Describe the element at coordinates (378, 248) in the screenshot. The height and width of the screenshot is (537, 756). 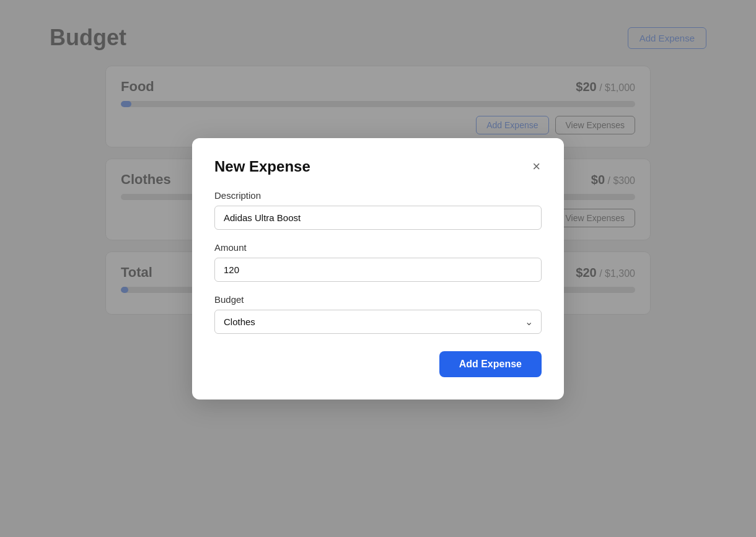
I see `amount-label: Amount` at that location.